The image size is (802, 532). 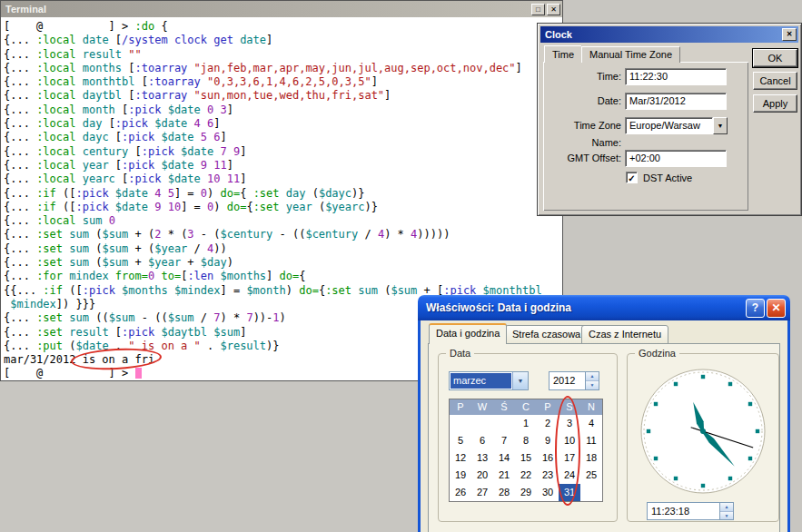 I want to click on clock-titlebar: Clock ✕, so click(x=669, y=34).